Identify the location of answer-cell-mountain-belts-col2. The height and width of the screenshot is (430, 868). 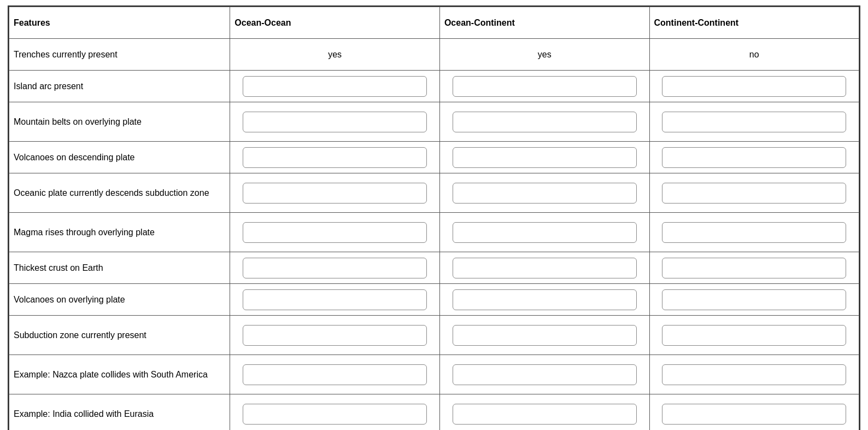
(754, 122).